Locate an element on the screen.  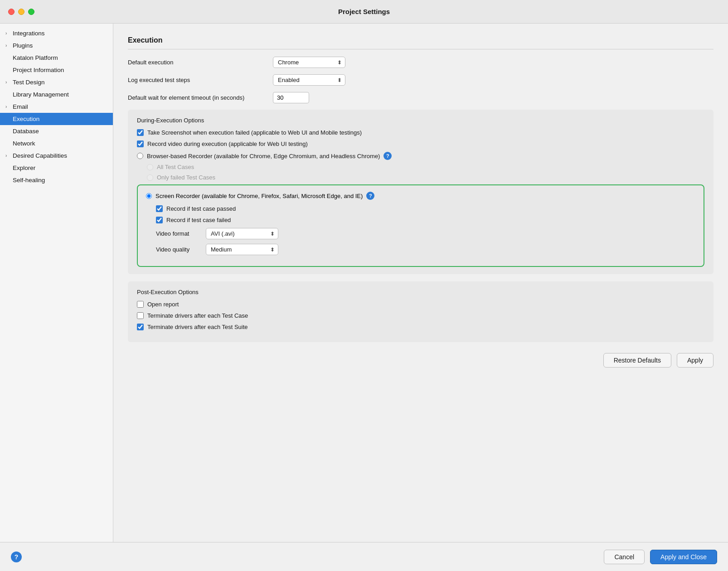
sidebar-item-label: Plugins is located at coordinates (23, 45).